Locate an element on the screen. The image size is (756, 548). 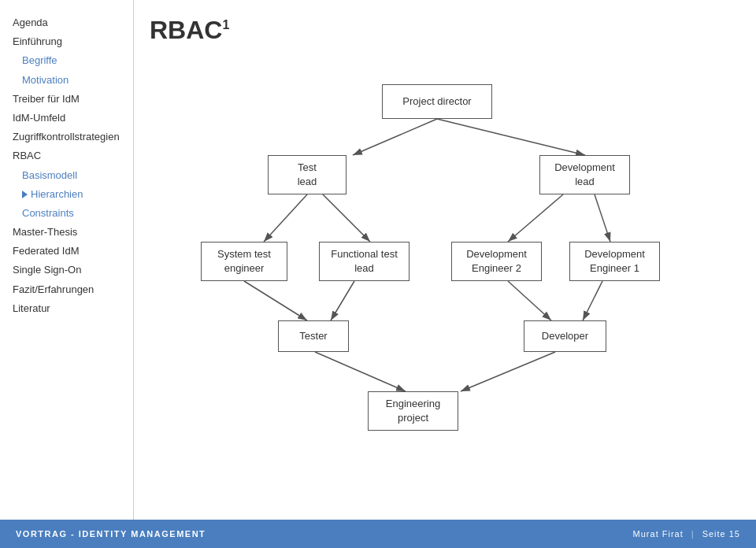
sidebar-item-hierarchien: Hierarchien is located at coordinates (69, 194).